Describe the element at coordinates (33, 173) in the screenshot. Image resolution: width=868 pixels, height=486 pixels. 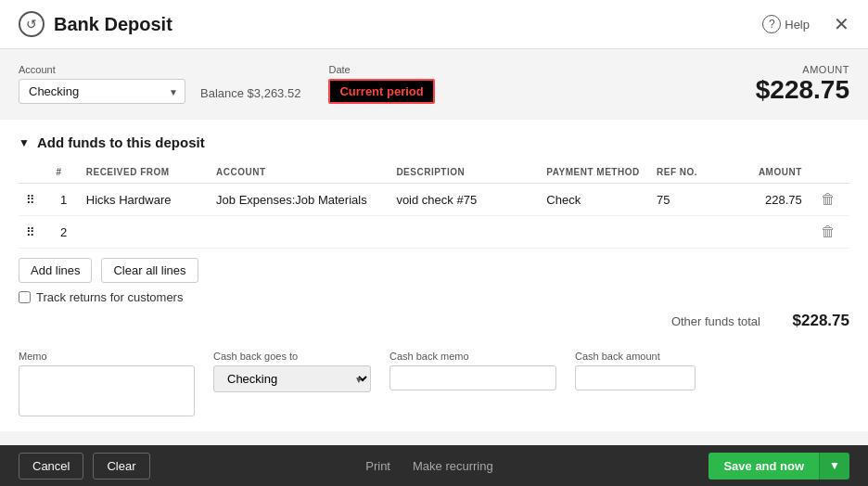
I see `col-drag` at that location.